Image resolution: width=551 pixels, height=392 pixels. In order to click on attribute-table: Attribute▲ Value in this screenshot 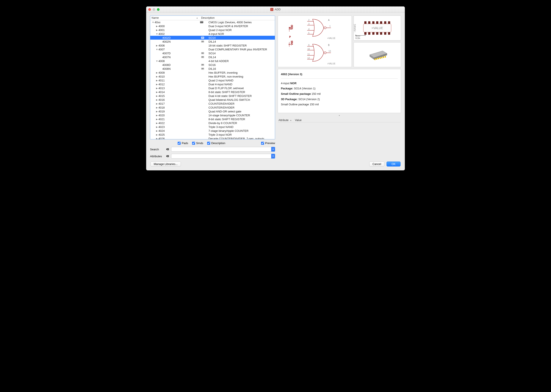, I will do `click(339, 139)`.